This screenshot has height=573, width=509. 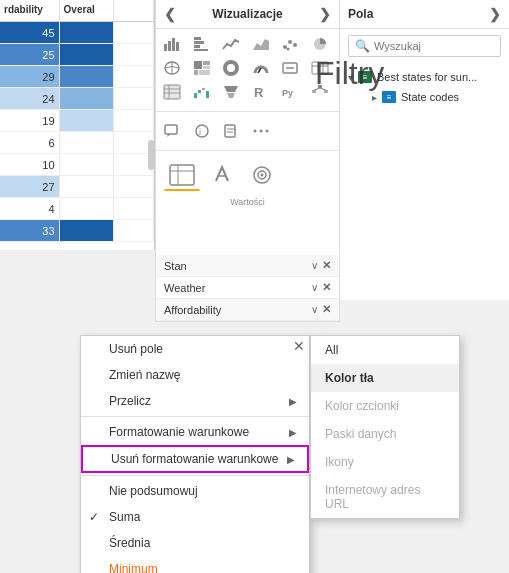 What do you see at coordinates (325, 14) in the screenshot?
I see `viz-right-arrow: ❯` at bounding box center [325, 14].